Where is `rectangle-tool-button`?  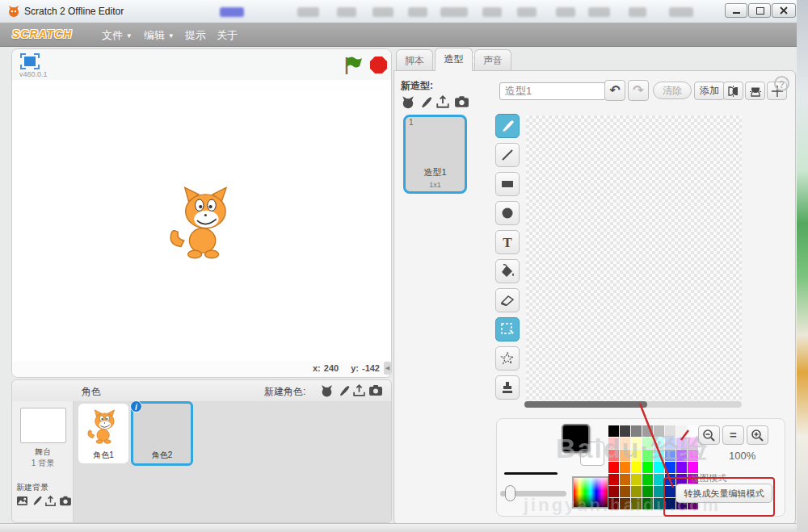
rectangle-tool-button is located at coordinates (507, 184).